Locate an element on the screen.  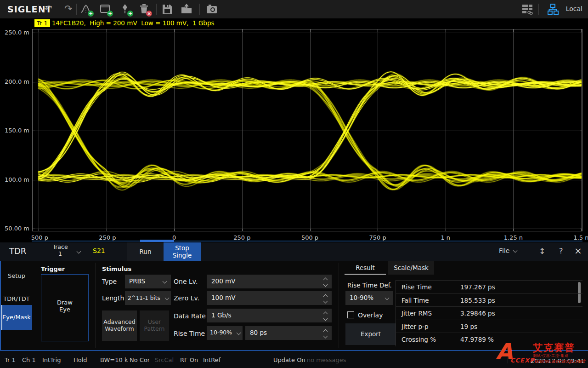
sidebar-item-setup: Setup is located at coordinates (17, 276).